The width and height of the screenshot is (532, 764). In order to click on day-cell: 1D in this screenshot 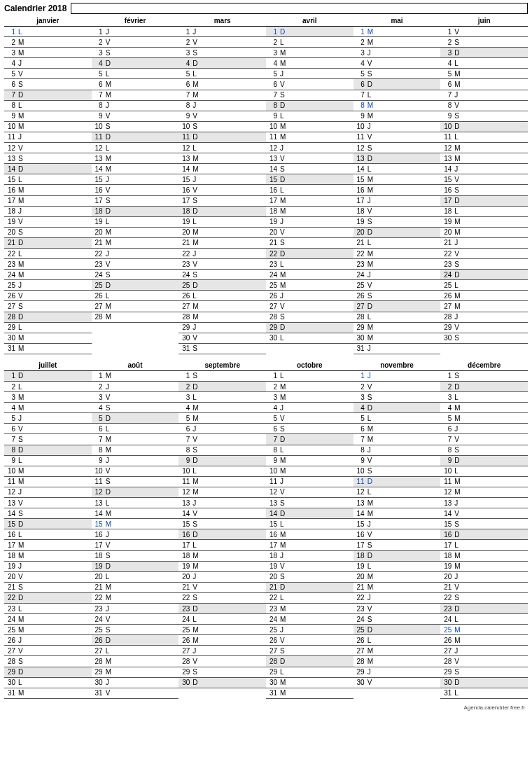, I will do `click(309, 32)`.